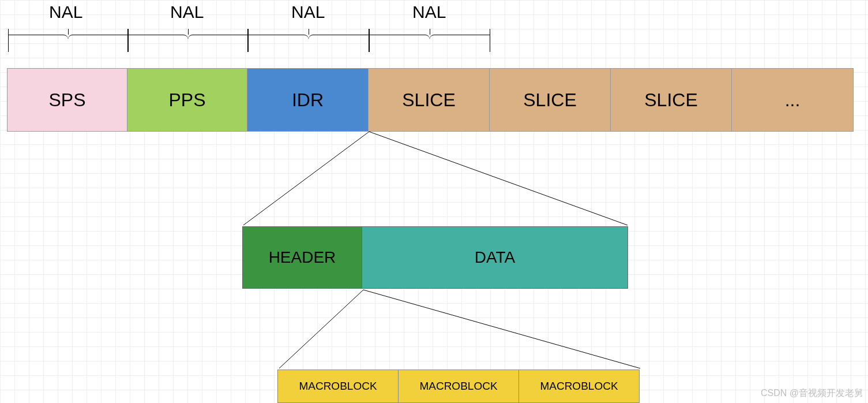 The image size is (868, 403). I want to click on idr-block: IDR, so click(308, 100).